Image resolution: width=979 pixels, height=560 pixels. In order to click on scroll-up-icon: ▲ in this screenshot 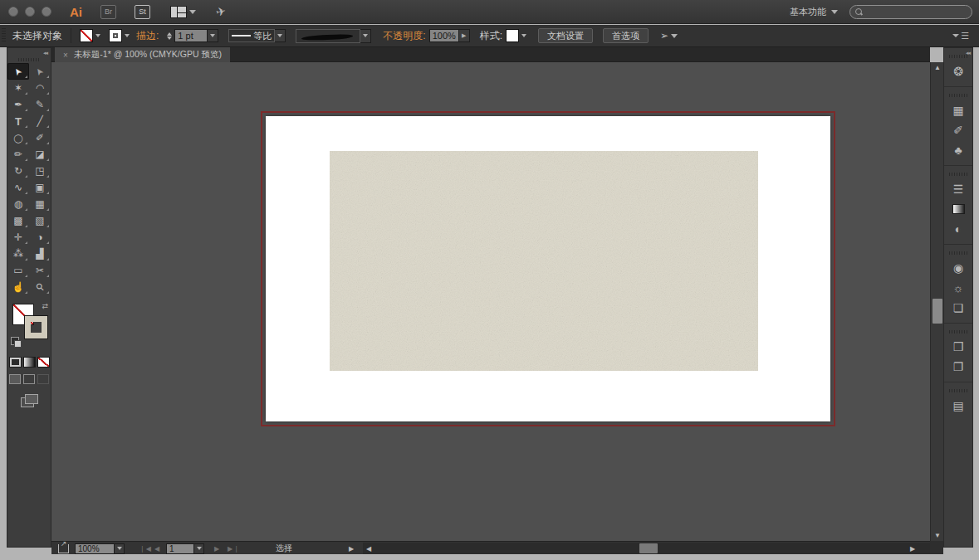, I will do `click(937, 68)`.